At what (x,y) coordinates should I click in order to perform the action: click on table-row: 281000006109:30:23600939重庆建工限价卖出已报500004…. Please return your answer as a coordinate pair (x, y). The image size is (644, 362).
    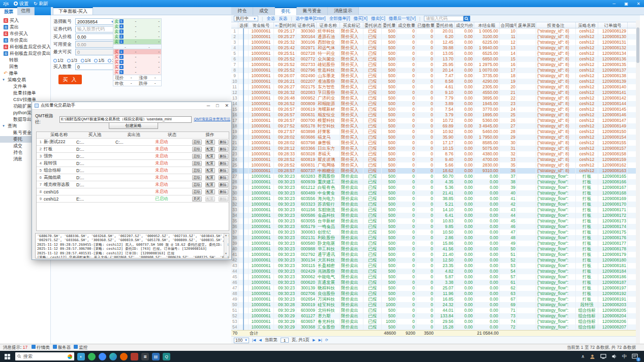
    Looking at the image, I should click on (436, 182).